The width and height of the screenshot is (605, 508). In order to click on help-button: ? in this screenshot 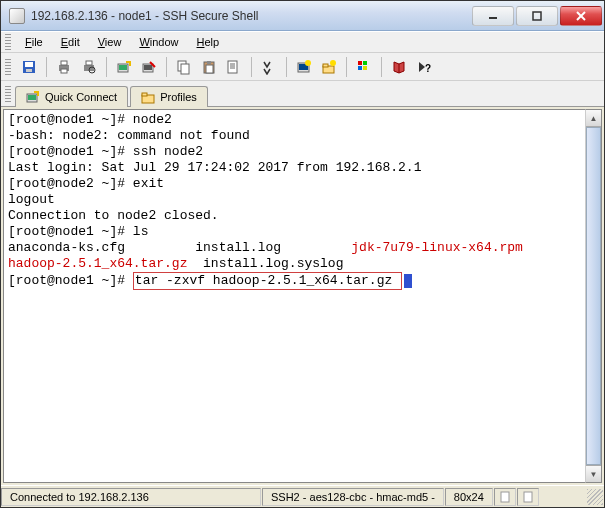, I will do `click(424, 67)`.